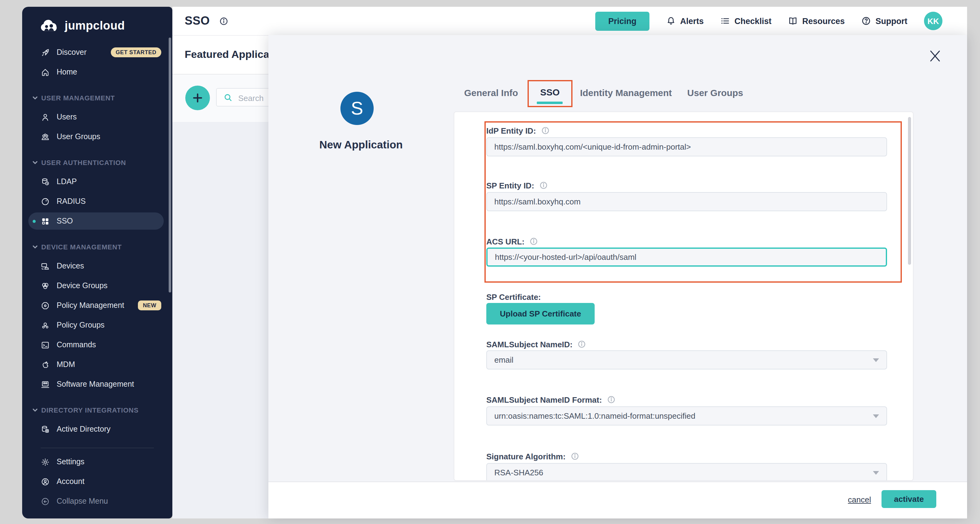 The width and height of the screenshot is (980, 524). I want to click on nameid-label-row: SAMLSubject NameID:, so click(536, 344).